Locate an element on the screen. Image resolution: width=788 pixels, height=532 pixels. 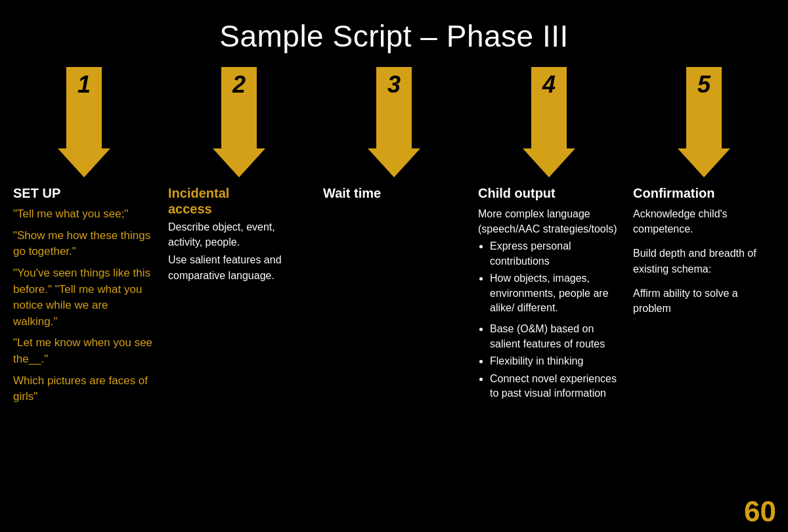
step-heading-2: Incidentalaccess is located at coordinates (198, 201).